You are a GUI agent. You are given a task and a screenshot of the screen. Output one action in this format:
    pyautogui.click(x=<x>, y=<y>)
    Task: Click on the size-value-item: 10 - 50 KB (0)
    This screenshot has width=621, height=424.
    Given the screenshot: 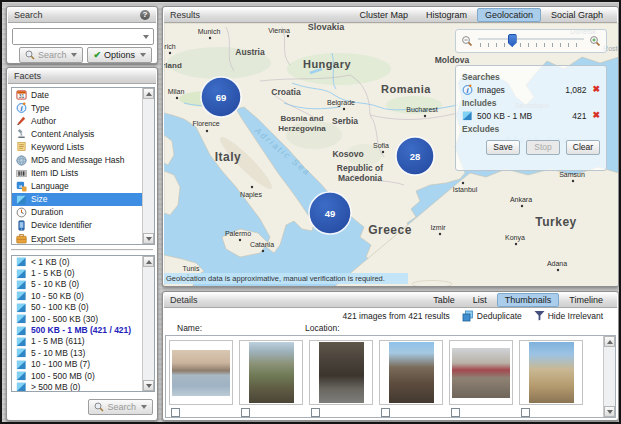 What is the action you would take?
    pyautogui.click(x=77, y=296)
    